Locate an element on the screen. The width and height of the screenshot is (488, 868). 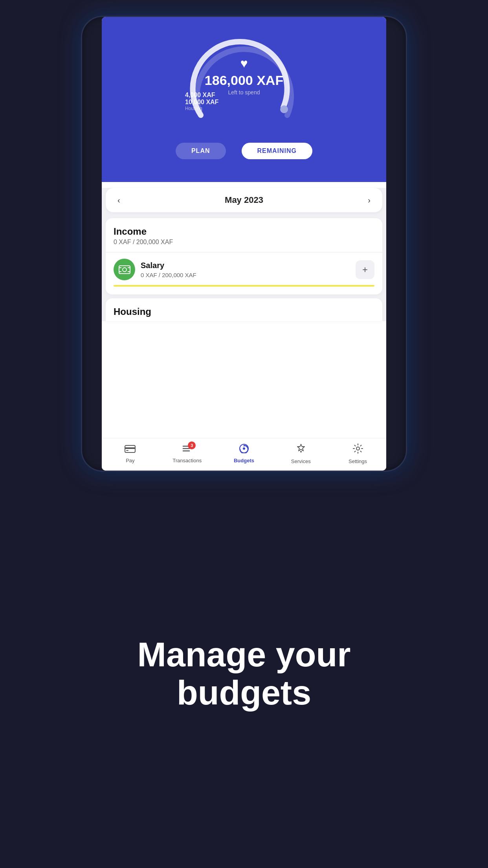
budget-amount: 186,000 XAF is located at coordinates (244, 80).